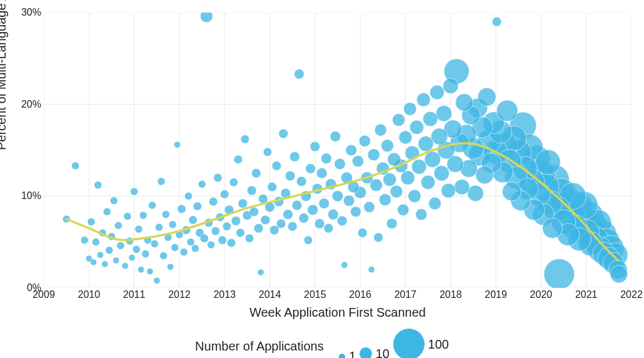  I want to click on y-tick-label: 30%, so click(24, 13).